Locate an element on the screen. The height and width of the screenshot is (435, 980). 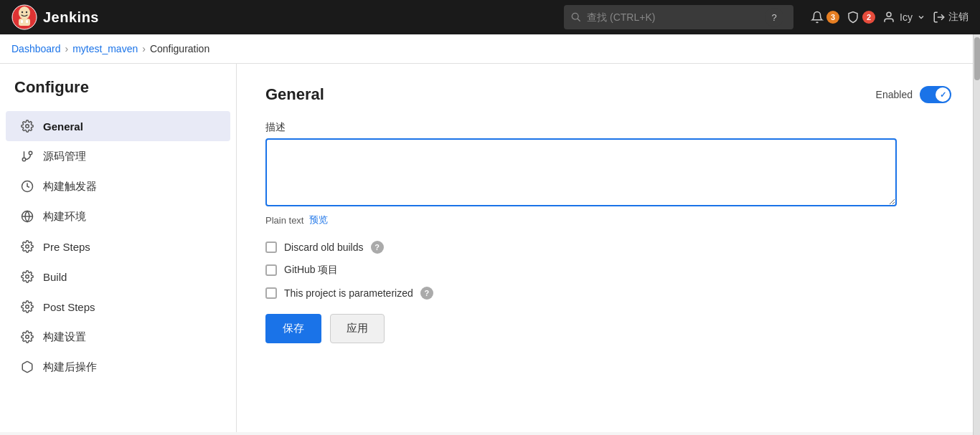
sidebar-item-post-steps: Post Steps is located at coordinates (118, 307).